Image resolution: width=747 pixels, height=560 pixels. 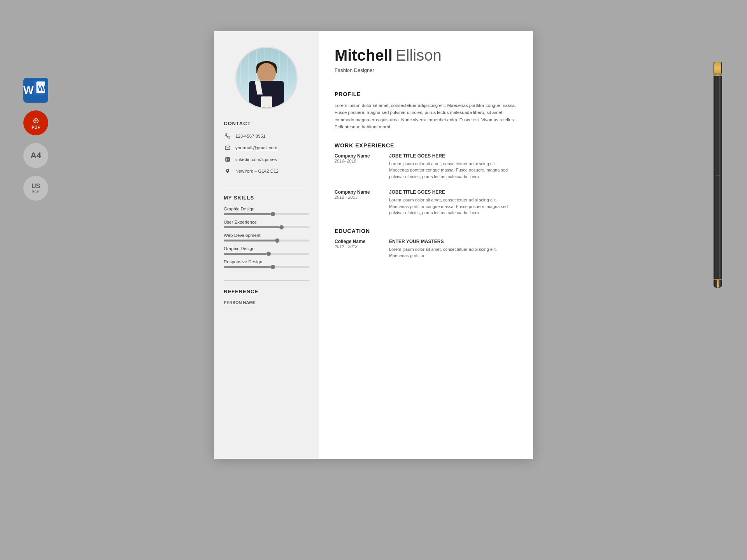 What do you see at coordinates (426, 166) in the screenshot?
I see `work-entry-1: Company Name 2016- 2018 JOBE TITLE GOES …` at bounding box center [426, 166].